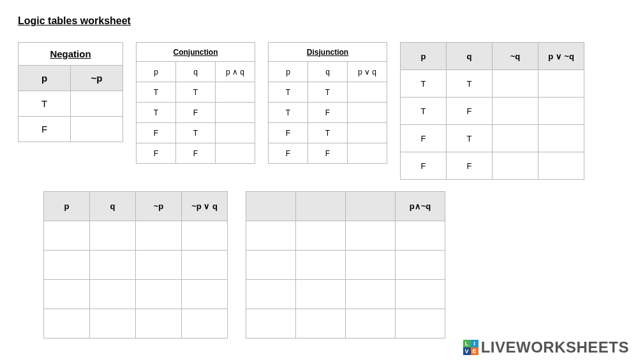 The width and height of the screenshot is (638, 364). Describe the element at coordinates (195, 103) in the screenshot. I see `conjunction-table: Conjunction p q p ∧ q T T T F F T F F` at that location.